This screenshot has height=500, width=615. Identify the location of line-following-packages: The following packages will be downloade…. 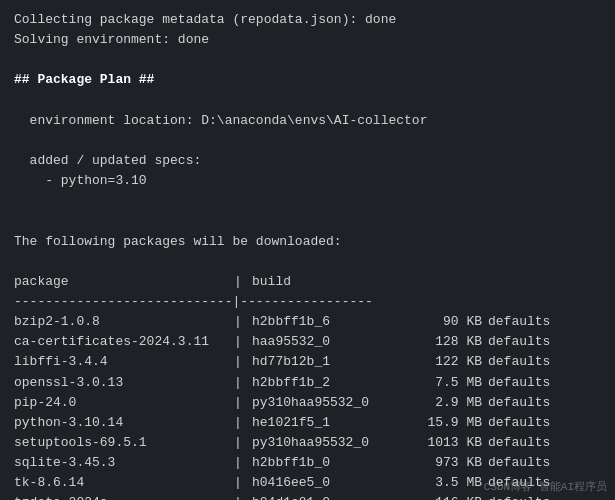
(308, 242).